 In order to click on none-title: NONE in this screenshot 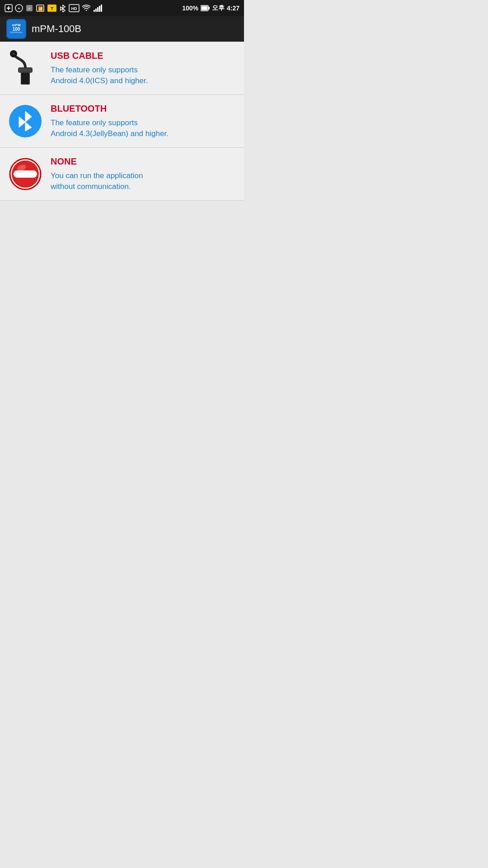, I will do `click(144, 162)`.